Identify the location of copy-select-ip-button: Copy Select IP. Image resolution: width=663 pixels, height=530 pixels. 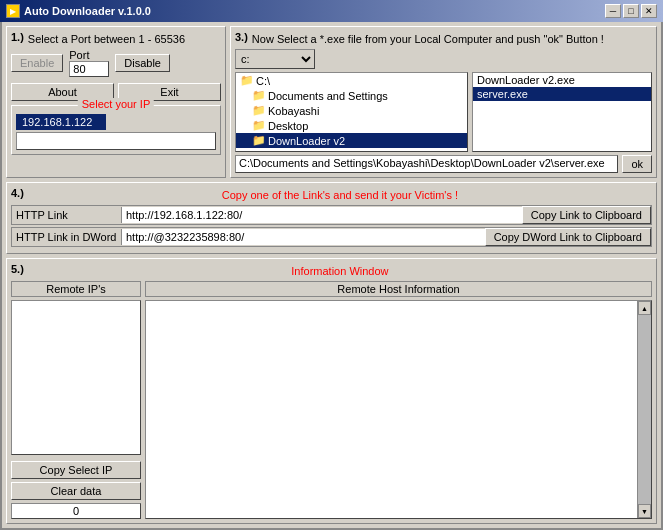
(76, 470).